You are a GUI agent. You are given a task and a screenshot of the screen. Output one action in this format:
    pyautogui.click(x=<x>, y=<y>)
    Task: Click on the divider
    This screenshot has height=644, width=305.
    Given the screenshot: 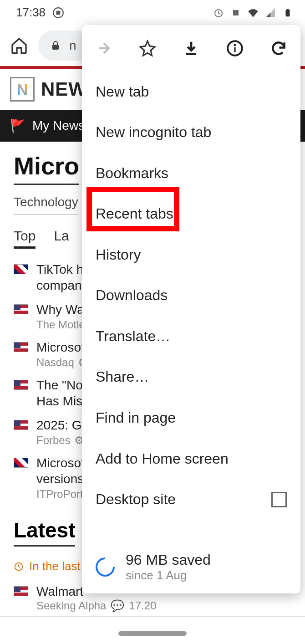 What is the action you would take?
    pyautogui.click(x=152, y=617)
    